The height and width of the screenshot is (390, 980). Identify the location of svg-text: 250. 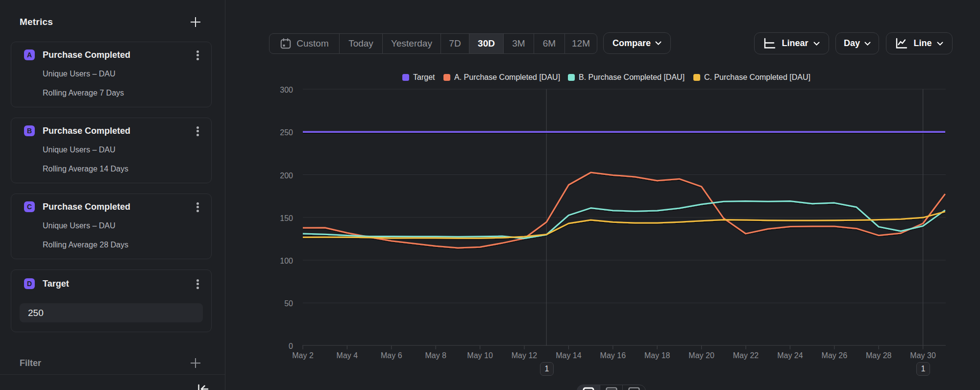
(286, 132).